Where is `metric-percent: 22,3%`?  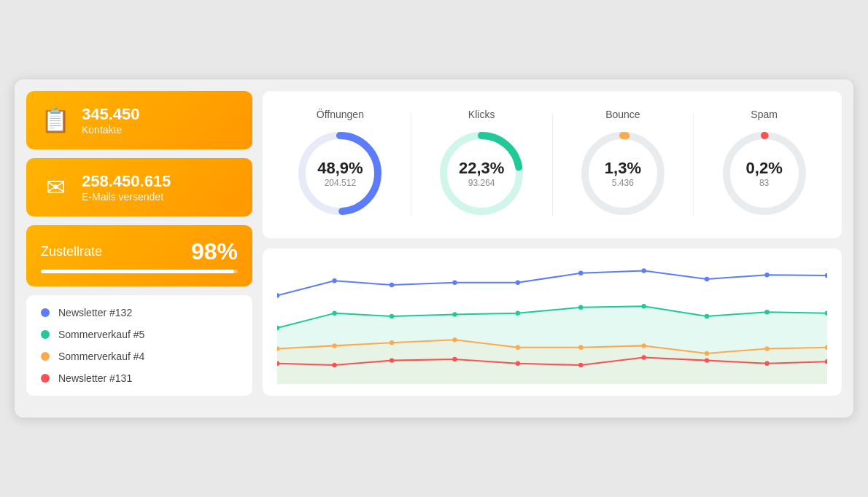 metric-percent: 22,3% is located at coordinates (481, 168).